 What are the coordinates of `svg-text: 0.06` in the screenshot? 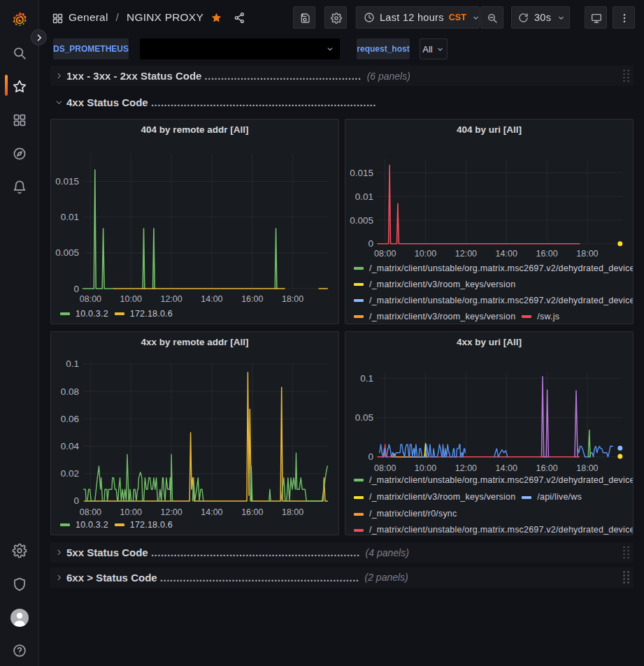 It's located at (70, 419).